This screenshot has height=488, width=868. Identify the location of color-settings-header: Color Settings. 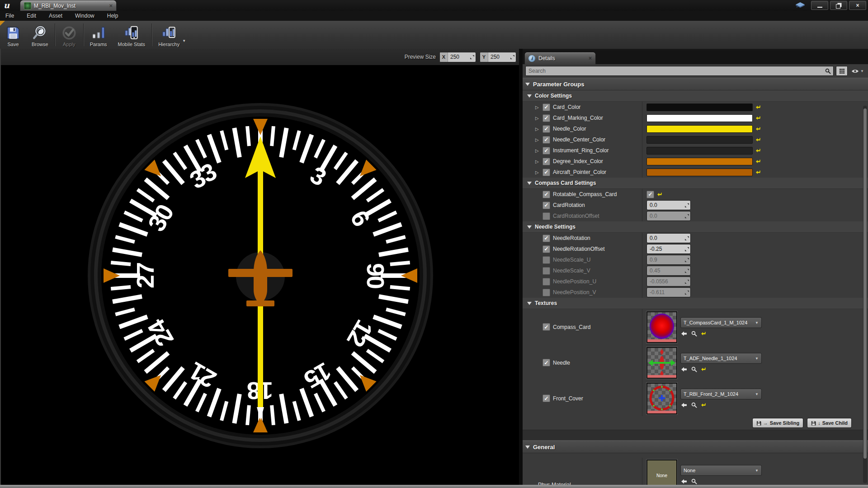
(695, 96).